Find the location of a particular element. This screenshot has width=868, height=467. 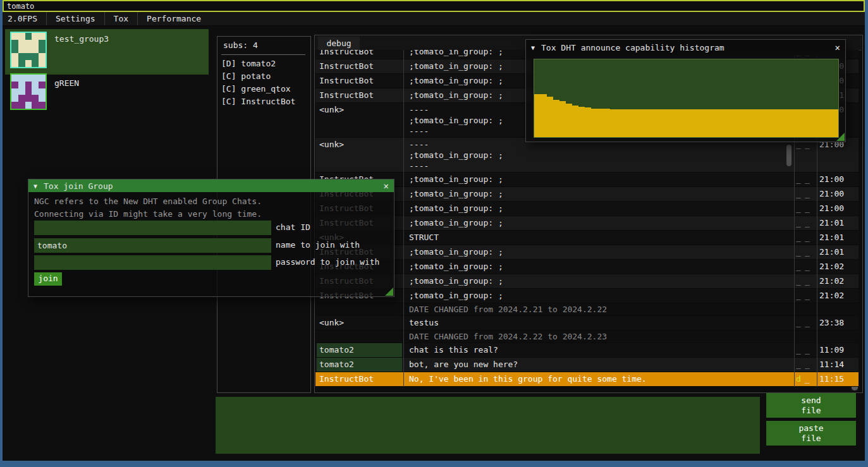

dht-histogram-window: ▼ Tox DHT announce capability histogram … is located at coordinates (685, 91).